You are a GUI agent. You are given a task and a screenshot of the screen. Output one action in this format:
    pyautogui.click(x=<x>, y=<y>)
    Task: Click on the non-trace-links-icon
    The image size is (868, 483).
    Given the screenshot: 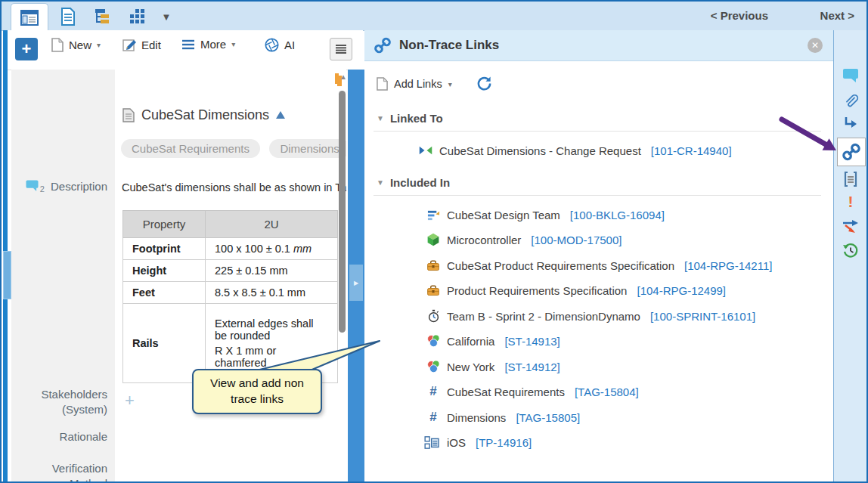 What is the action you would take?
    pyautogui.click(x=851, y=152)
    